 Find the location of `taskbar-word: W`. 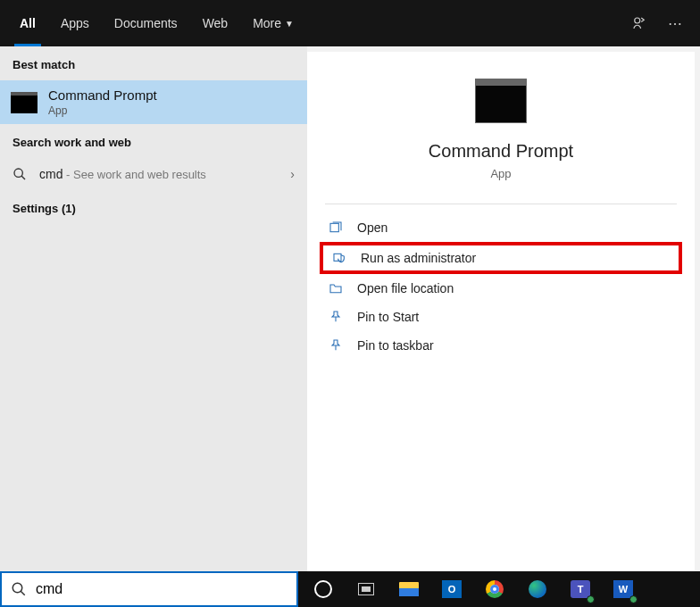

taskbar-word: W is located at coordinates (623, 589).